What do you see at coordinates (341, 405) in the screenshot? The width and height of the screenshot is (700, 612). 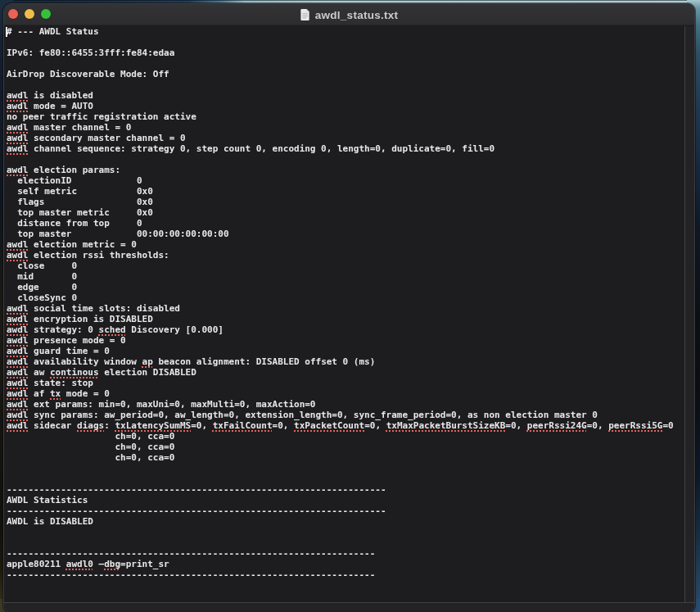 I see `text-line: awdl ext params: min=0, maxUni=0, maxMul…` at bounding box center [341, 405].